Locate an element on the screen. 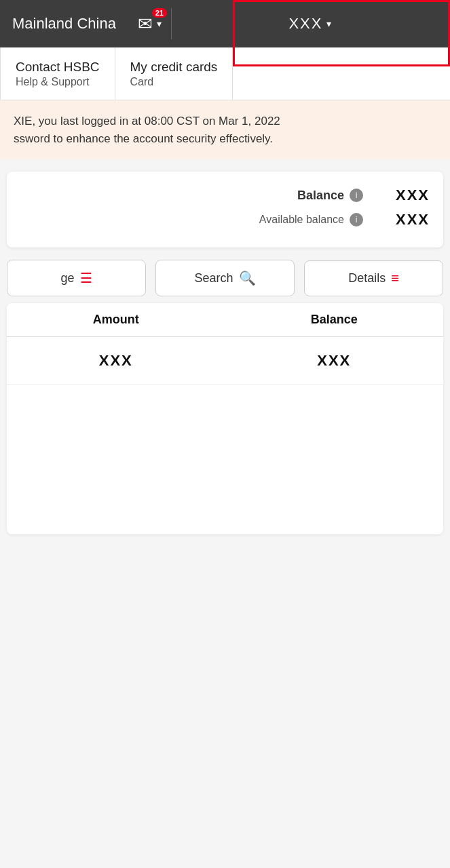  notification-button: ✉ 21 ▾ is located at coordinates (149, 24).